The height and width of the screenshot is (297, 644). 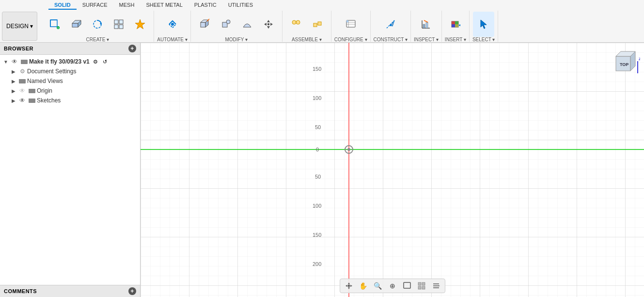 What do you see at coordinates (349, 286) in the screenshot?
I see `vp-move-btn` at bounding box center [349, 286].